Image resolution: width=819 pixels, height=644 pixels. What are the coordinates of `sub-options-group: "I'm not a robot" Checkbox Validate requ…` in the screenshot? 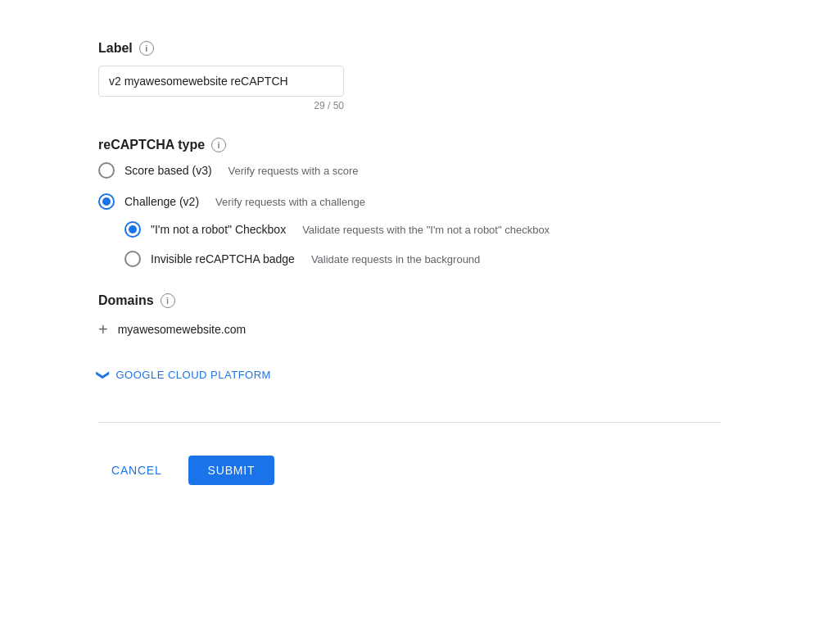 It's located at (423, 244).